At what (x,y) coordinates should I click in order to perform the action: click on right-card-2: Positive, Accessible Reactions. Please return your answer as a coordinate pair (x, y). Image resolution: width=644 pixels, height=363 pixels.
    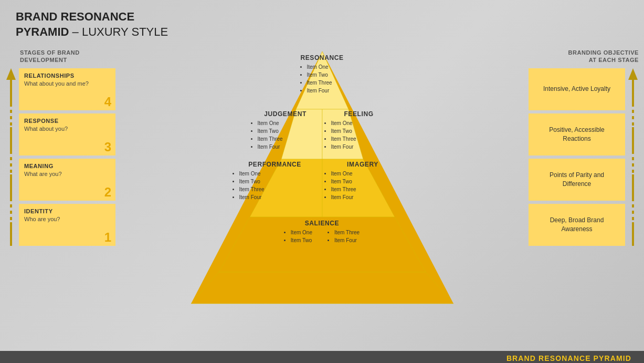
    Looking at the image, I should click on (577, 134).